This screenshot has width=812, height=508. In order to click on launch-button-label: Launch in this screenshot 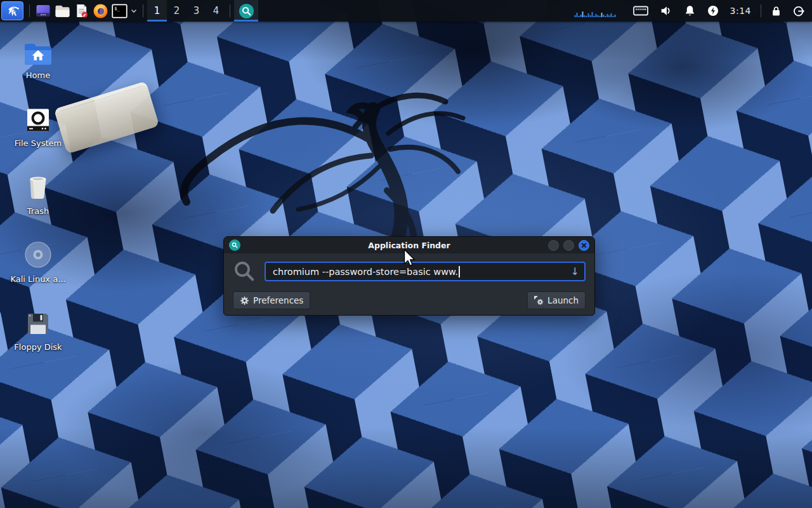, I will do `click(563, 300)`.